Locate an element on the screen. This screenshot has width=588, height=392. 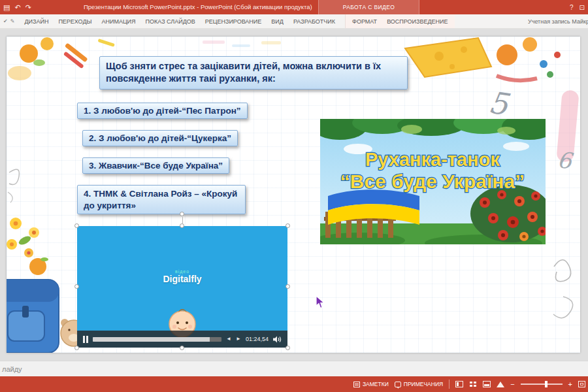
status-bar: ЗАМЕТКИ ПРИМЕЧАНИЯ − + is located at coordinates (294, 384).